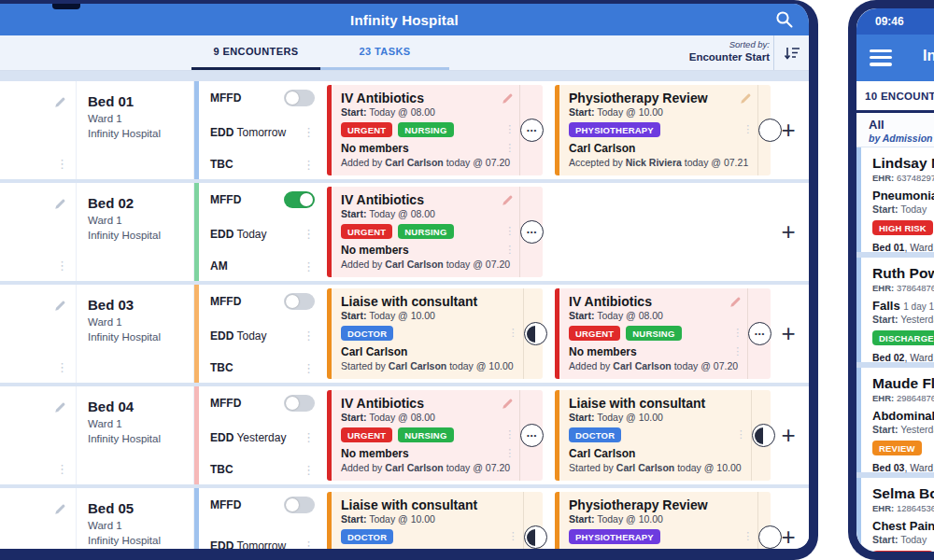 Image resolution: width=934 pixels, height=560 pixels. What do you see at coordinates (219, 266) in the screenshot?
I see `slot-value: AM` at bounding box center [219, 266].